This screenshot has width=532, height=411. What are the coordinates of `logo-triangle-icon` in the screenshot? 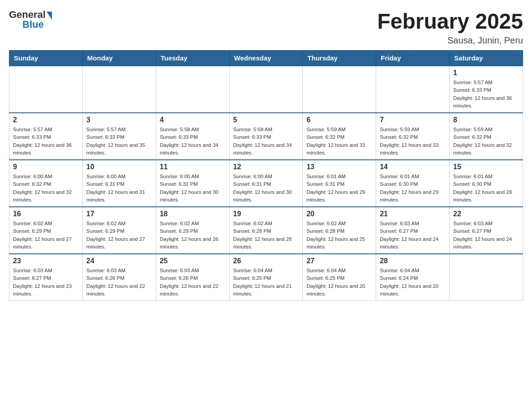 It's located at (49, 16).